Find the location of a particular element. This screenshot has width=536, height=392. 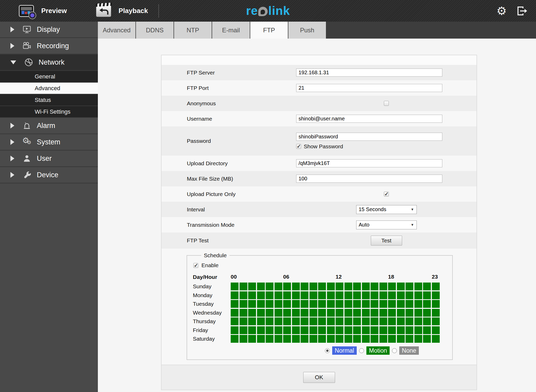

tab-email: E-mail is located at coordinates (231, 30).